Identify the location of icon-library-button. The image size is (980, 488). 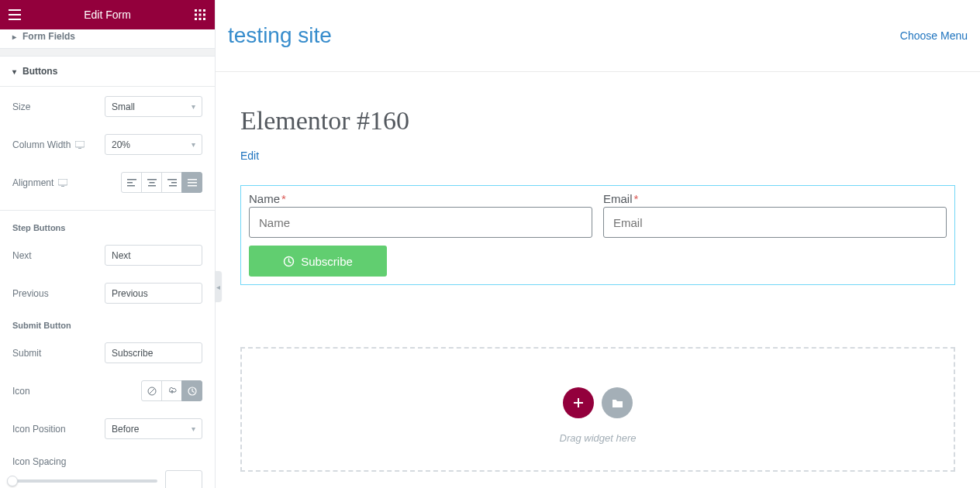
(192, 390).